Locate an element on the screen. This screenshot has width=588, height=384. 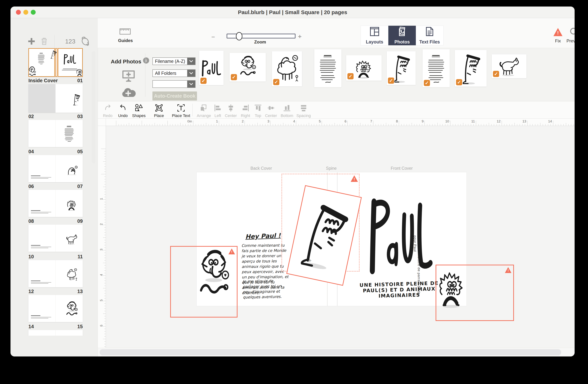
paint-bucket-icon is located at coordinates (86, 41).